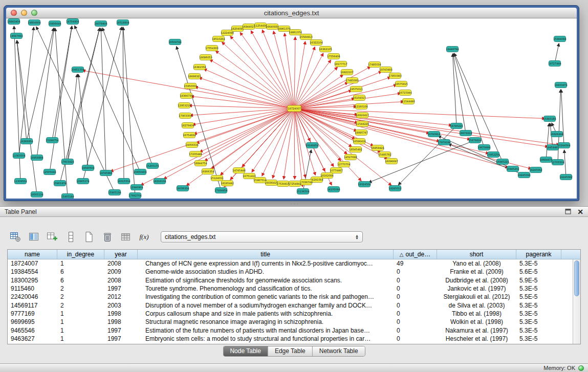 The height and width of the screenshot is (372, 588). I want to click on table-cell: 9699695, so click(33, 322).